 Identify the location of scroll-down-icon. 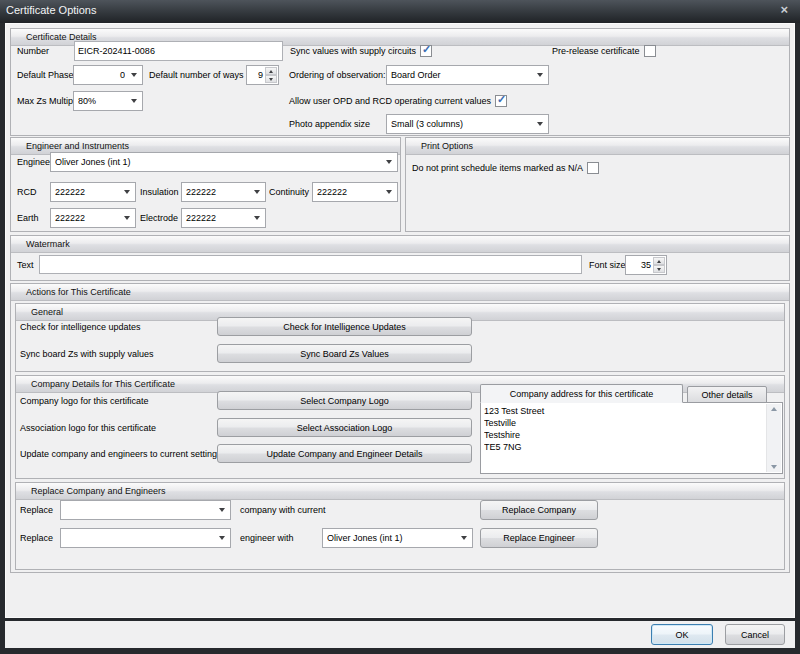
(774, 467).